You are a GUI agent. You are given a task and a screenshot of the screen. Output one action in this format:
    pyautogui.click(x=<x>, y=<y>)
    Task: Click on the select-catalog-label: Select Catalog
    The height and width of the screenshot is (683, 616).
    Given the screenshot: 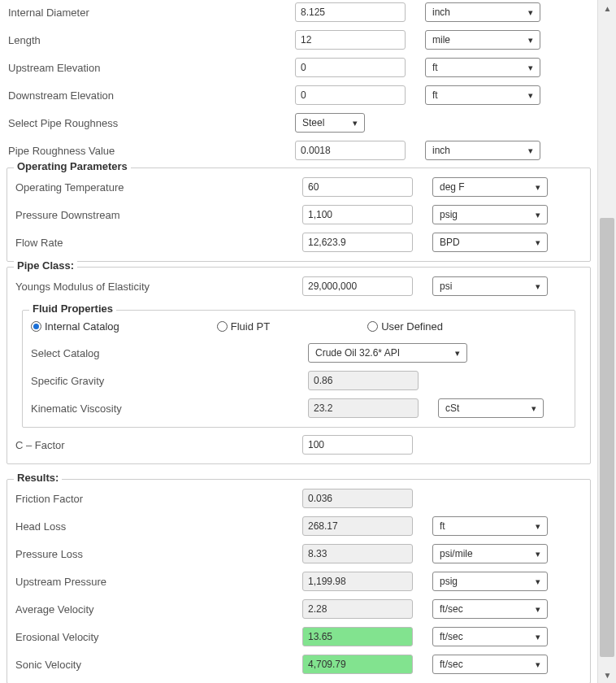 What is the action you would take?
    pyautogui.click(x=169, y=353)
    